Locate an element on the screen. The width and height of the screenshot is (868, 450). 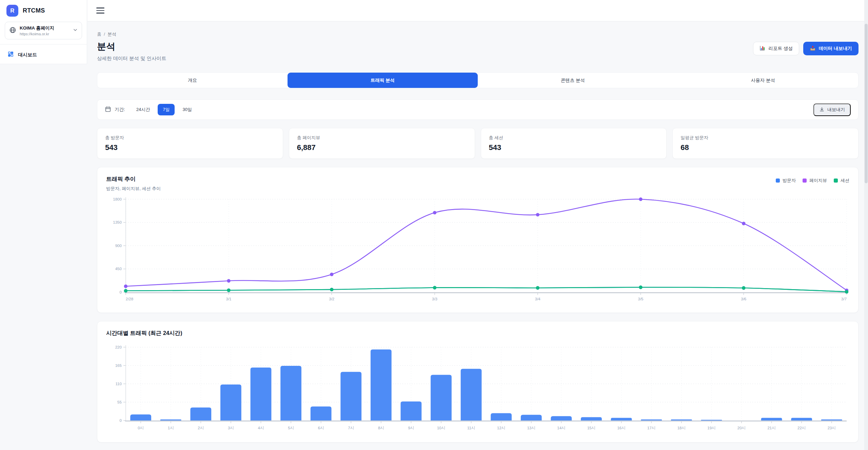
svg-text: 1800 is located at coordinates (117, 199).